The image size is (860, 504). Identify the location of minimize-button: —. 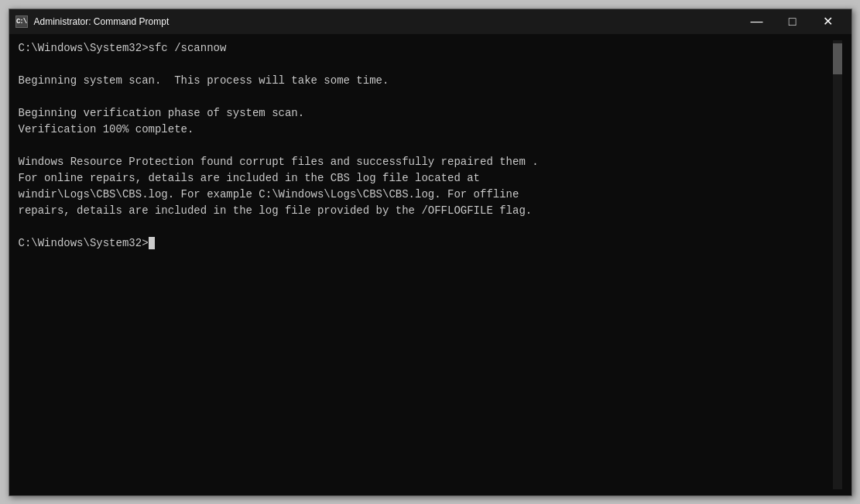
(757, 22).